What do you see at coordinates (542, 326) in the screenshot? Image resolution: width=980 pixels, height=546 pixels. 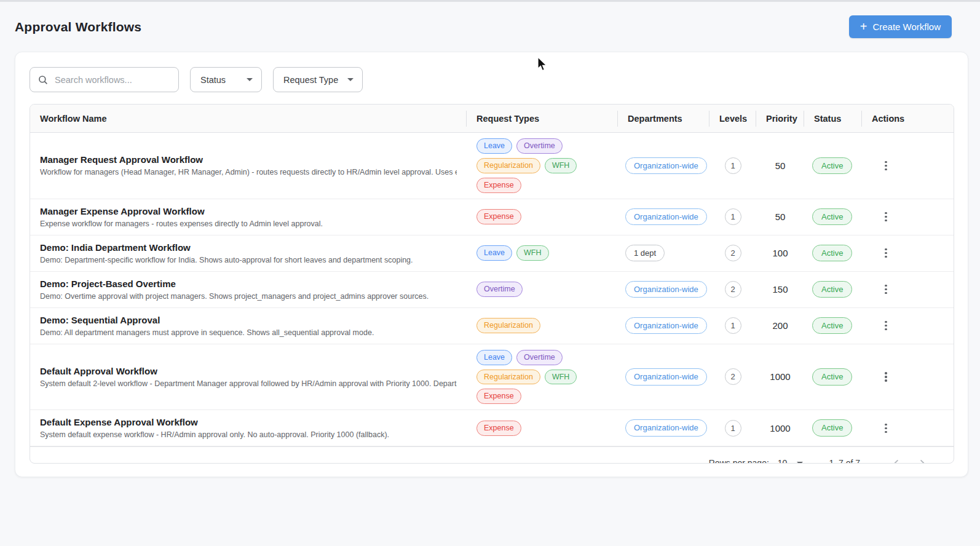 I see `request-types-cell: Regularization` at bounding box center [542, 326].